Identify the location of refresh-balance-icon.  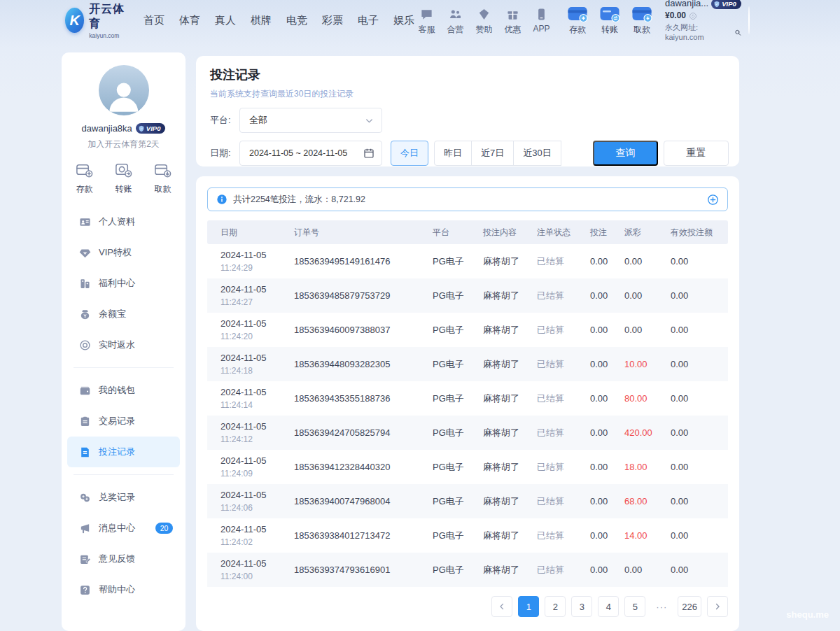
(693, 16).